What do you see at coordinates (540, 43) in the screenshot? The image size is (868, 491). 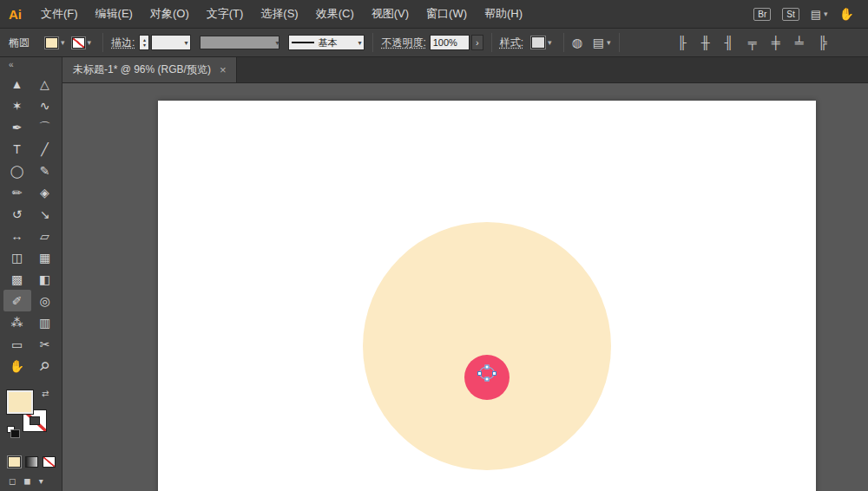 I see `style-dropdown: ▾` at bounding box center [540, 43].